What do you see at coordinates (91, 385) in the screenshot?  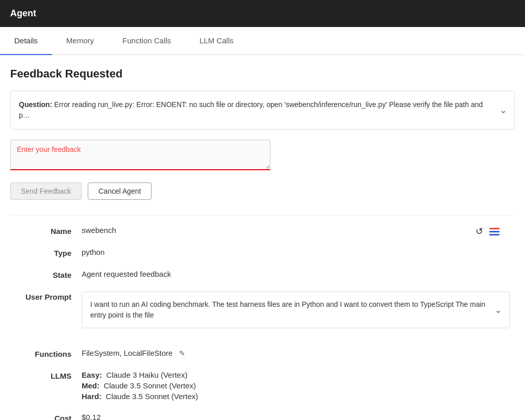 I see `llm-med-label: Med:` at bounding box center [91, 385].